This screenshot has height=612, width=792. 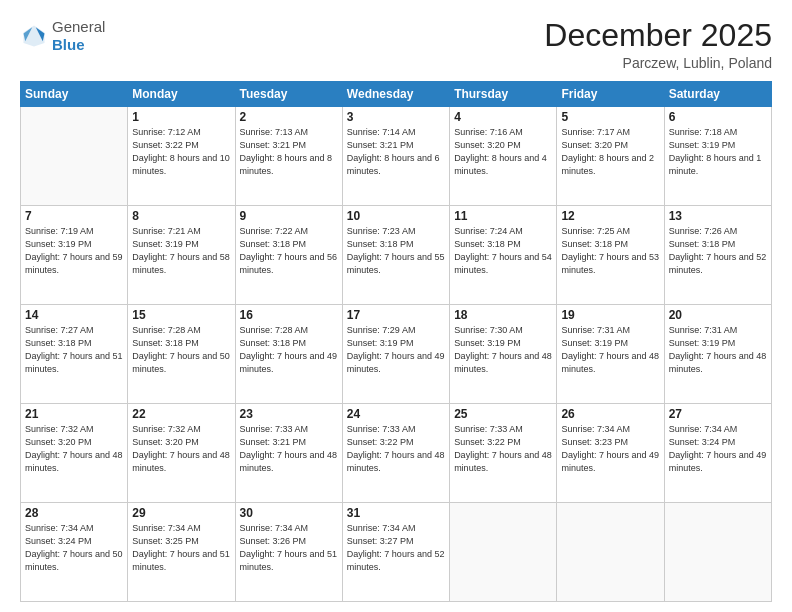 I want to click on day-number: 20, so click(x=718, y=315).